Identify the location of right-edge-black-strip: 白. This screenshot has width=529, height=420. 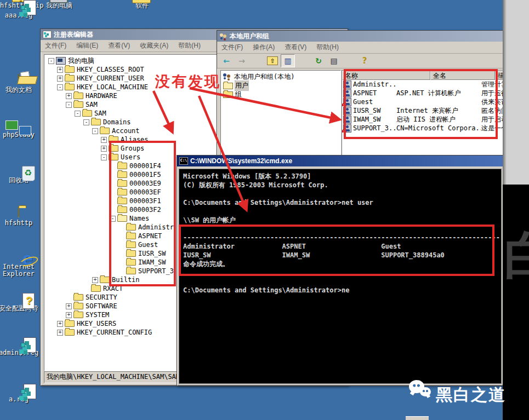
(516, 302).